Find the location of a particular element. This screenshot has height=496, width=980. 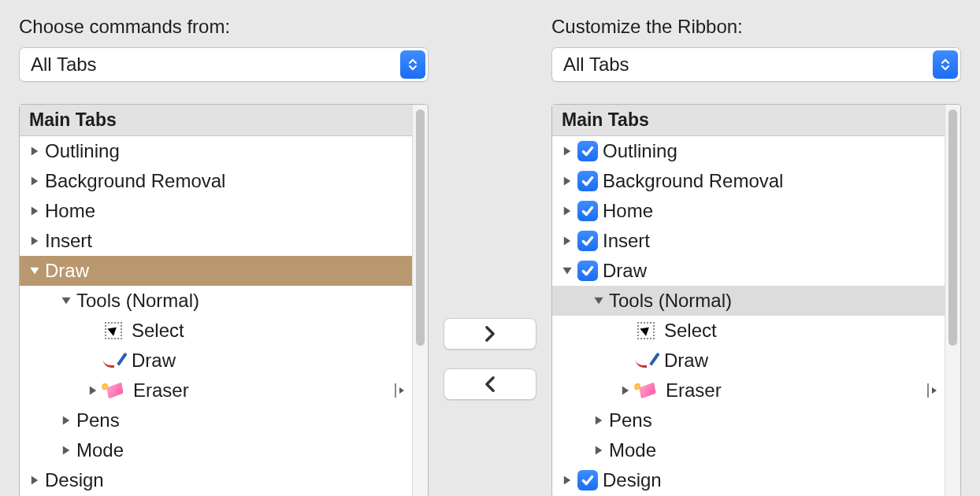

chevron-right-icon is located at coordinates (490, 334).